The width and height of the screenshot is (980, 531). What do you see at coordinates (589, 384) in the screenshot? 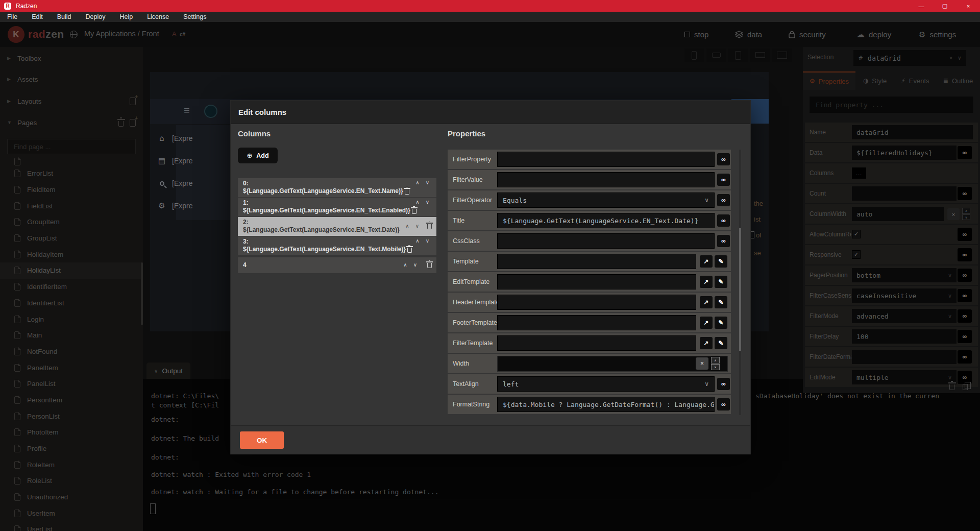
I see `field-row-textalign: TextAlign left∨ ∞` at bounding box center [589, 384].